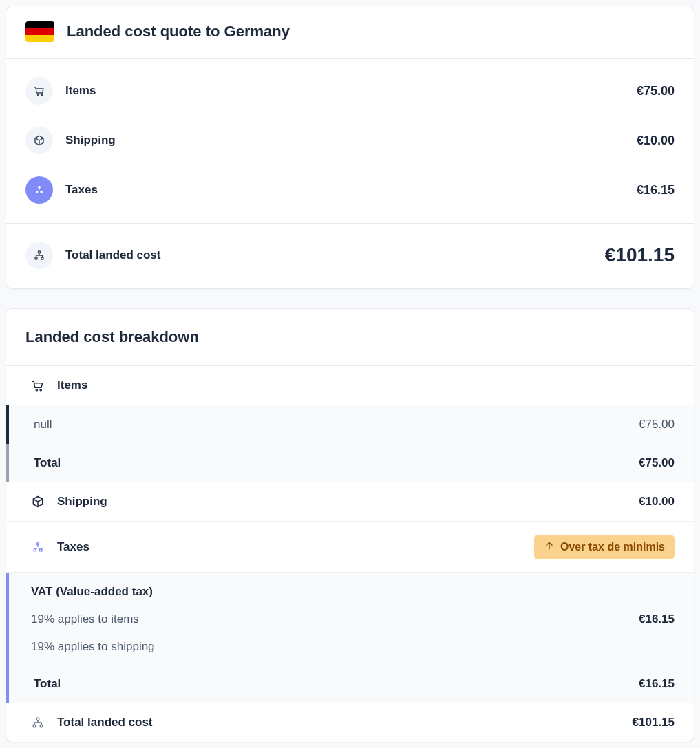 The height and width of the screenshot is (748, 700). Describe the element at coordinates (350, 91) in the screenshot. I see `summary-row-items: Items €75.00` at that location.